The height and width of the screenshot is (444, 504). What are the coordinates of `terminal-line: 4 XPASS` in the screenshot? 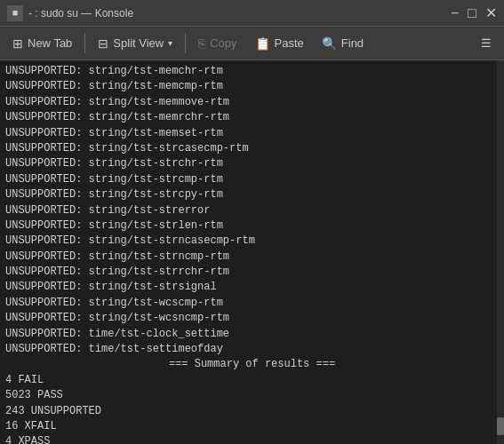 It's located at (252, 439).